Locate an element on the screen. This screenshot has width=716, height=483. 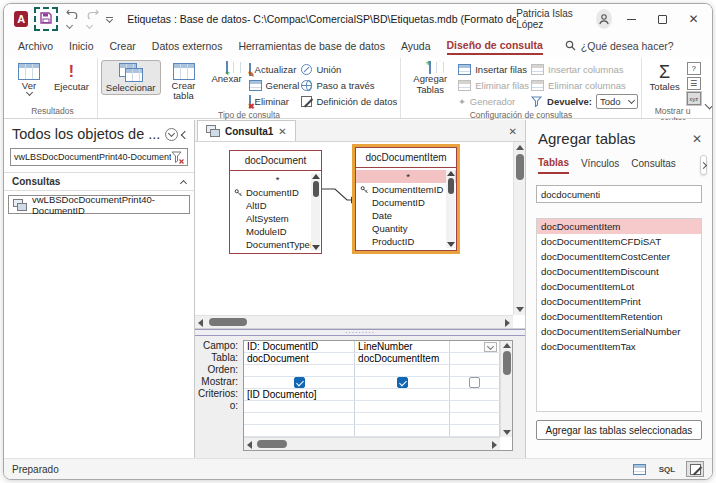
canvas-horizontal-scrollbar is located at coordinates (354, 322).